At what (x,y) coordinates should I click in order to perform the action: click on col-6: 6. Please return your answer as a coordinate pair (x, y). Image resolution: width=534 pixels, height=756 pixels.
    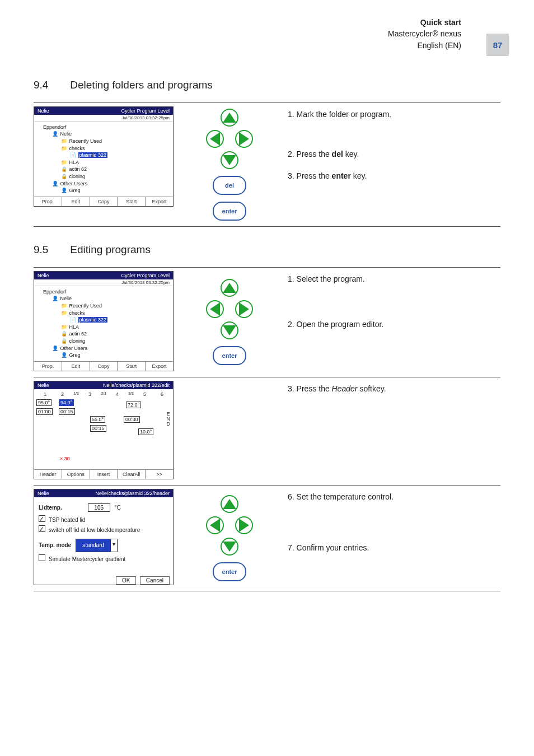
    Looking at the image, I should click on (162, 394).